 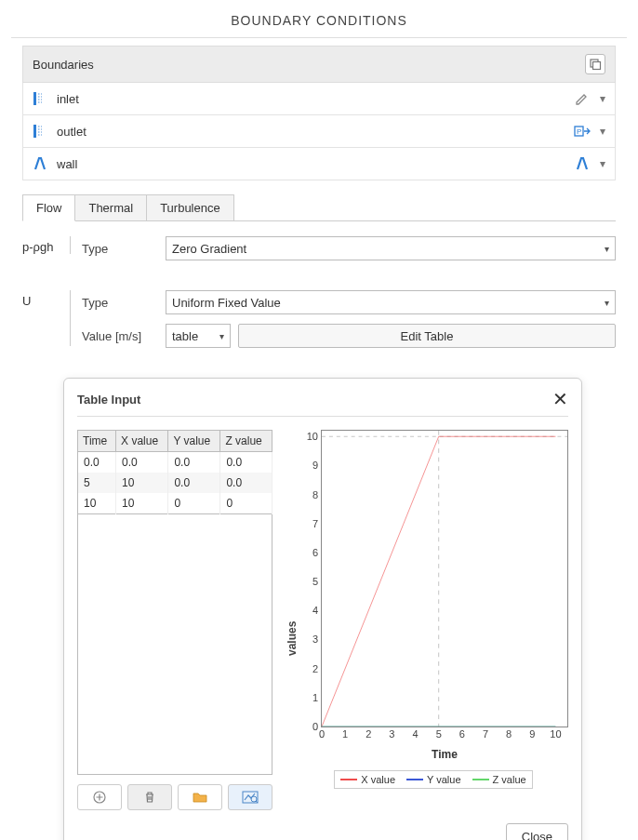 I want to click on close-icon: ✕, so click(x=560, y=399).